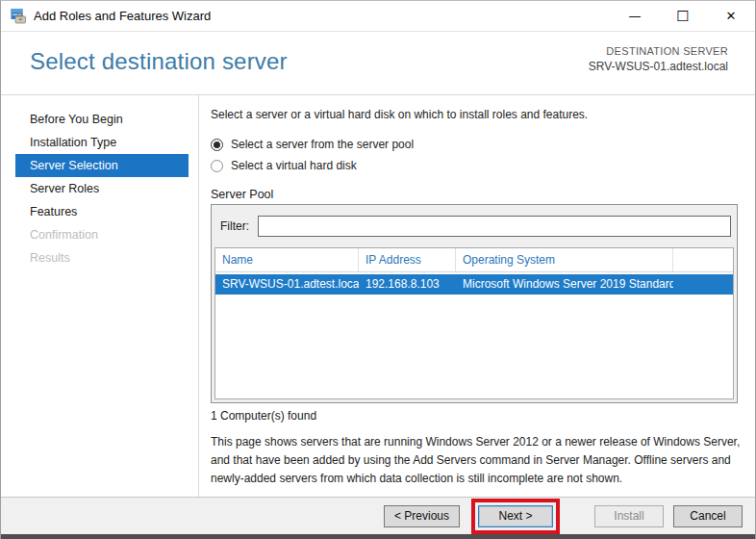 Image resolution: width=756 pixels, height=539 pixels. I want to click on destination-server-name: SRV-WSUS-01.adtest.local, so click(658, 66).